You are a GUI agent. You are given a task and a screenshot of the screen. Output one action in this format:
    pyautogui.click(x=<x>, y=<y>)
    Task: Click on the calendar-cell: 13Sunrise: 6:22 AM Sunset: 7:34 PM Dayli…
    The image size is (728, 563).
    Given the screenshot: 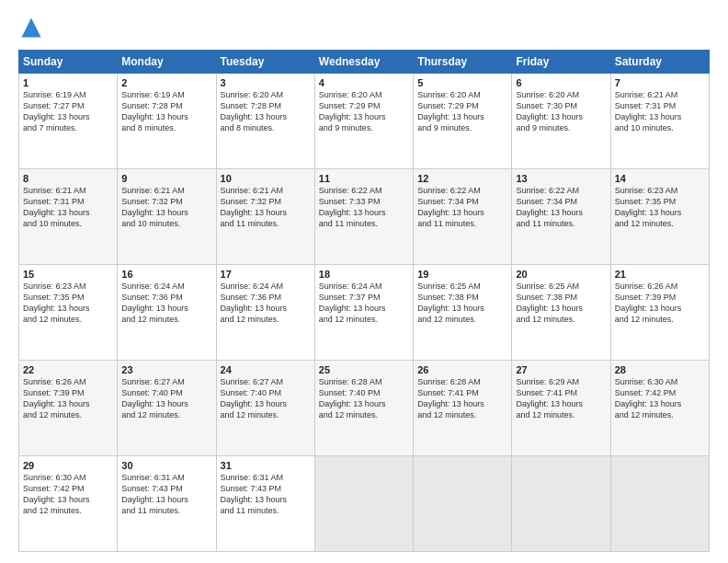 What is the action you would take?
    pyautogui.click(x=561, y=217)
    